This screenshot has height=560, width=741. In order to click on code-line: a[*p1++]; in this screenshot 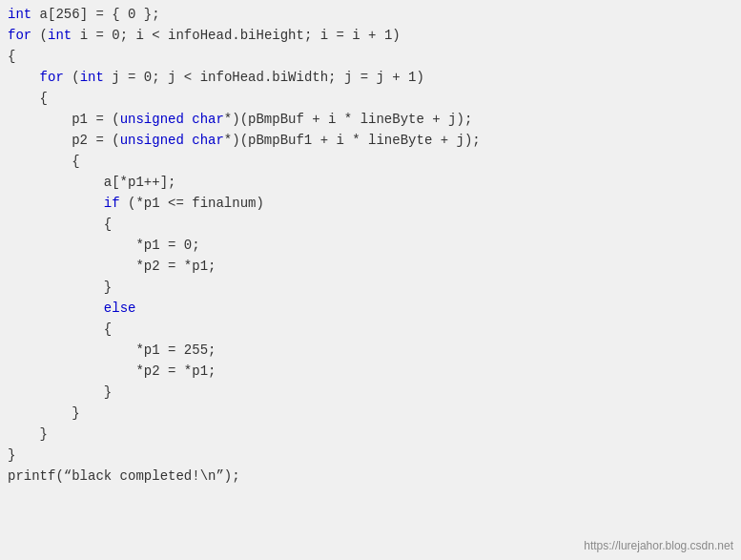, I will do `click(370, 182)`.